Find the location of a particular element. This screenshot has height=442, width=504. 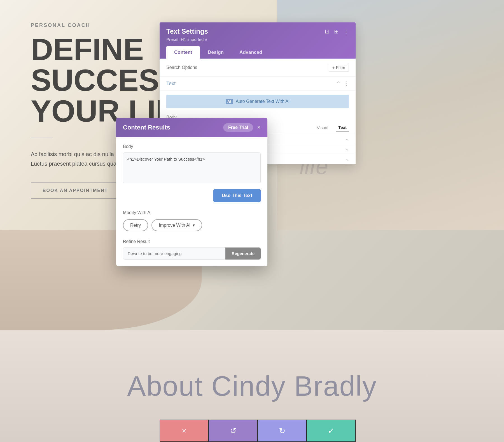

search-filter-row: + Filter is located at coordinates (258, 68).